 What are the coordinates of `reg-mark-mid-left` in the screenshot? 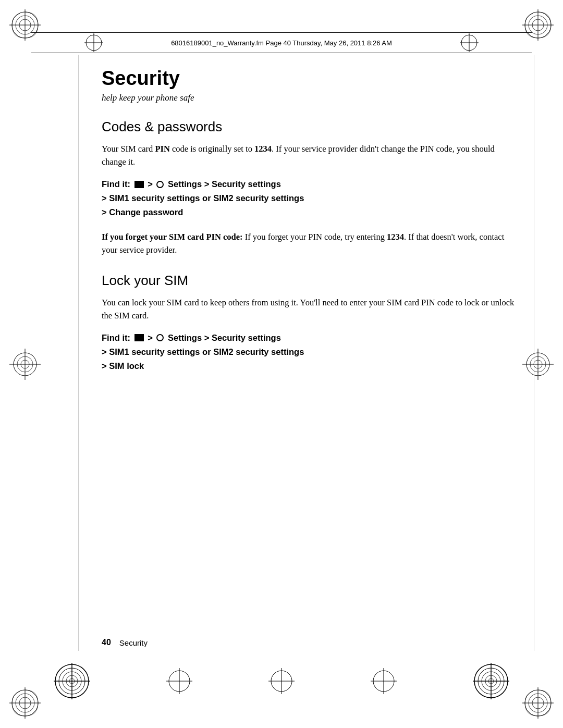 It's located at (25, 364).